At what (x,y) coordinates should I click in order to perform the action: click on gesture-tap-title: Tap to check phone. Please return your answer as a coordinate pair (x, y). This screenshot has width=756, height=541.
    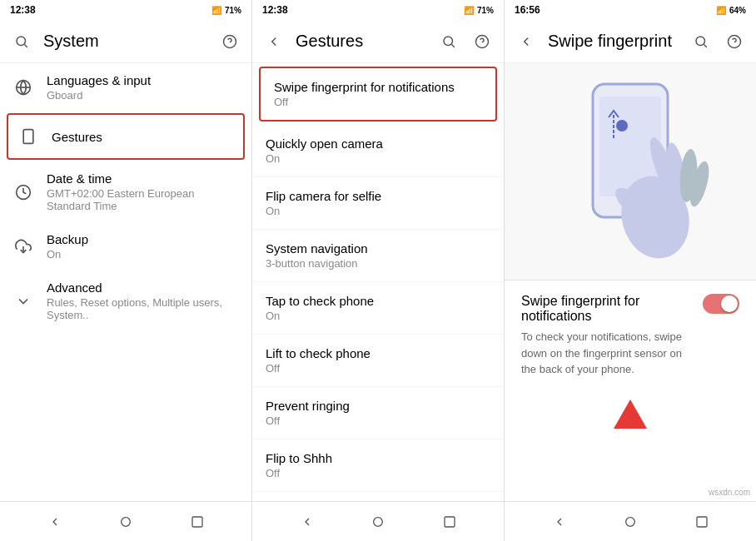
    Looking at the image, I should click on (378, 301).